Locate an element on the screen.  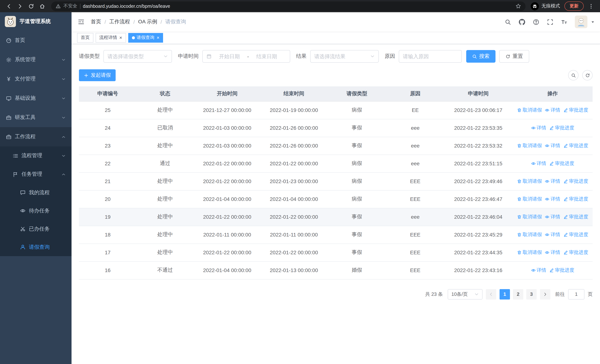
sidebar-item-done-tasks: 已办任务 is located at coordinates (36, 229).